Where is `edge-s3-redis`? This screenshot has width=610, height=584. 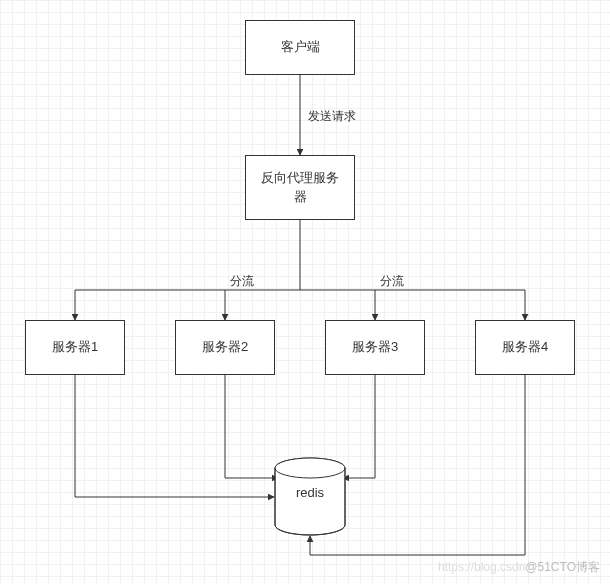 edge-s3-redis is located at coordinates (359, 426).